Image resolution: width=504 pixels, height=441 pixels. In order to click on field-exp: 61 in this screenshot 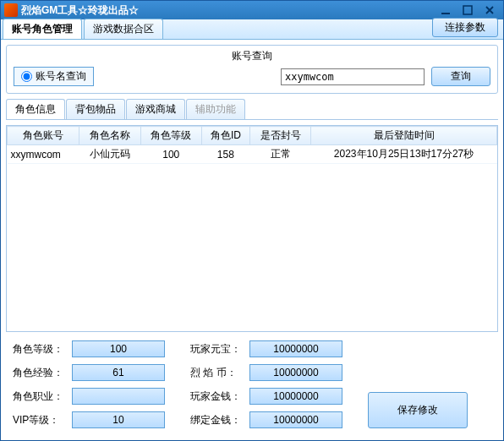, I will do `click(118, 373)`.